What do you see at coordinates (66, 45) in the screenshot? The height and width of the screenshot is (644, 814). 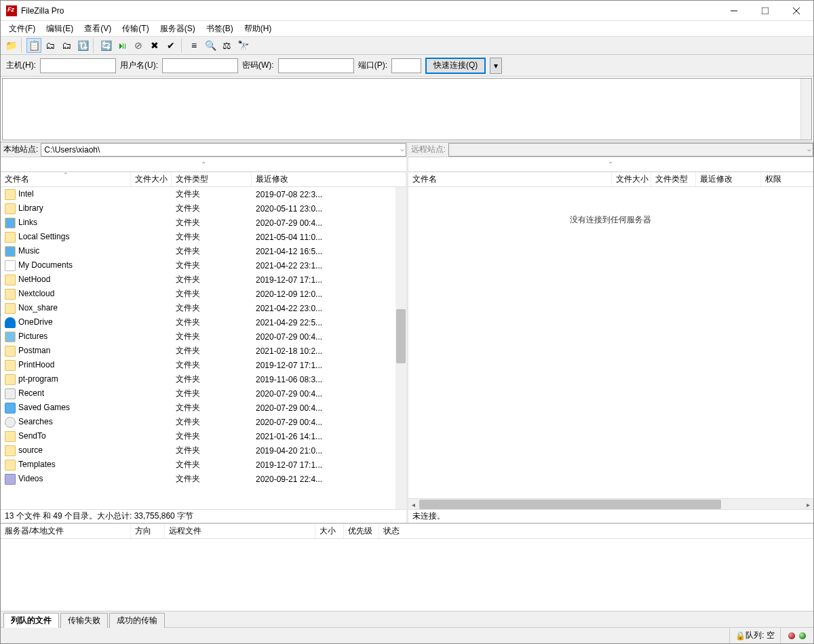 I see `toggle-remote-tree-icon: 🗂` at bounding box center [66, 45].